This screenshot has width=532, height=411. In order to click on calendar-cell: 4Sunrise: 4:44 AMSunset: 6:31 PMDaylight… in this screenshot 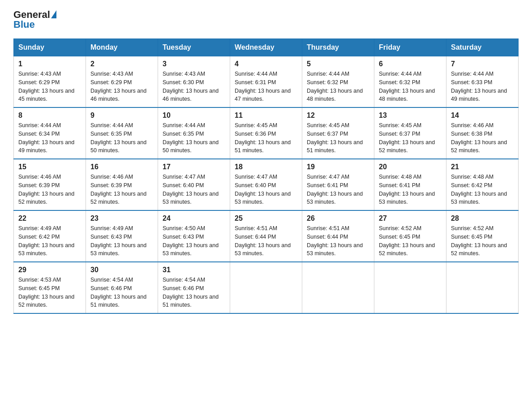, I will do `click(266, 82)`.